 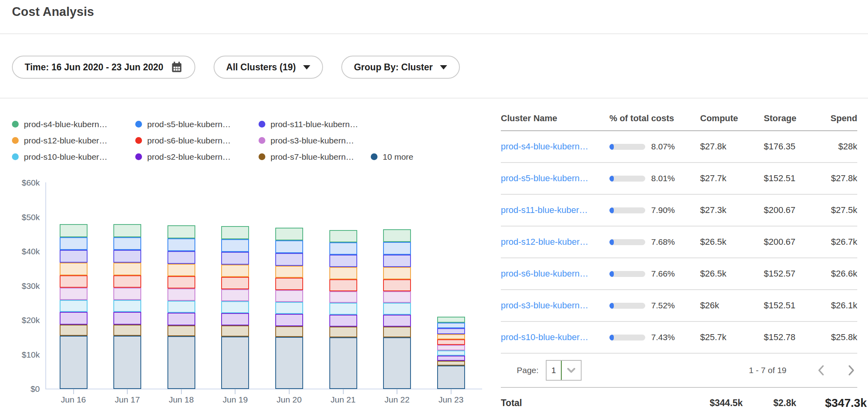 What do you see at coordinates (555, 337) in the screenshot?
I see `cluster-name-link: prod-s10-blue-kuber…` at bounding box center [555, 337].